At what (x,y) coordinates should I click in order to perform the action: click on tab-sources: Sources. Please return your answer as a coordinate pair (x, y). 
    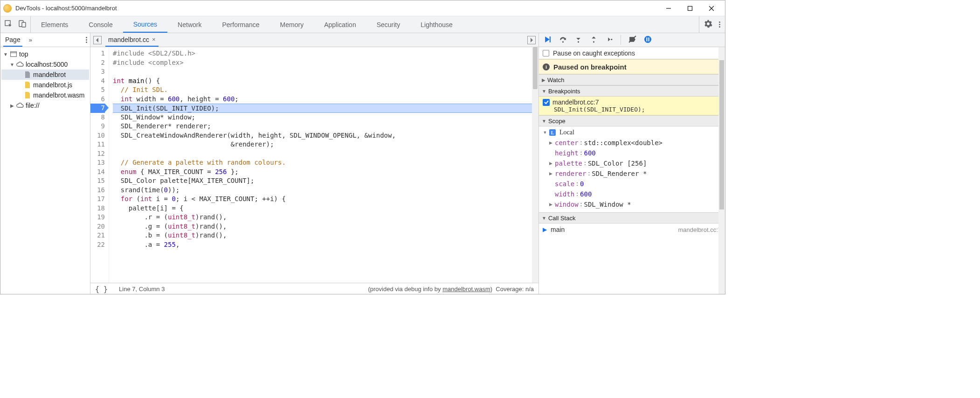
    Looking at the image, I should click on (145, 24).